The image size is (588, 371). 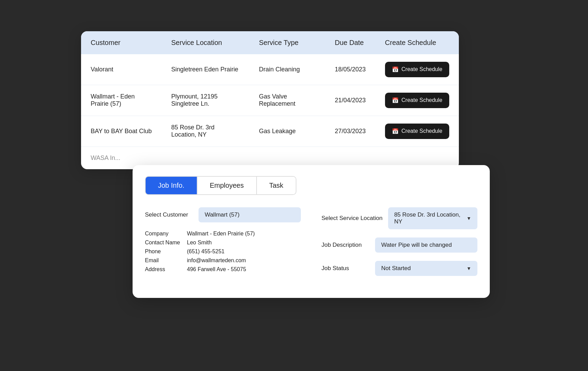 I want to click on create-schedule-button-3: 📅 Create Schedule, so click(x=417, y=131).